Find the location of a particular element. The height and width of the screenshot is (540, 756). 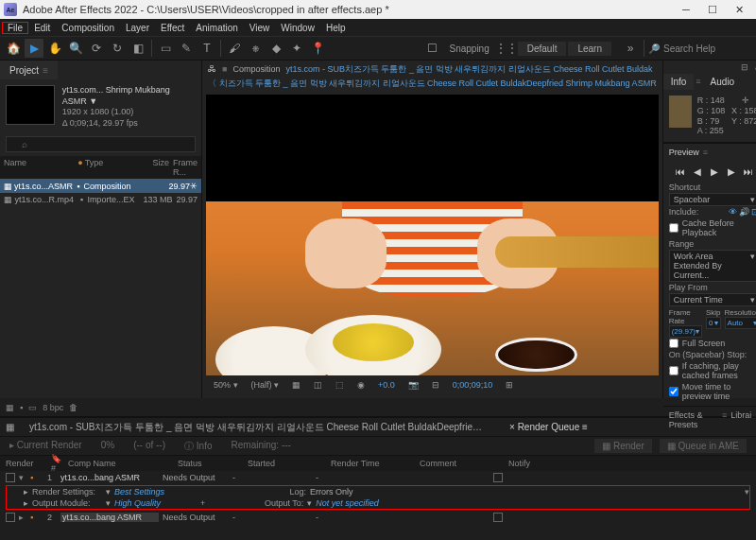

timeline-icon: ▦ is located at coordinates (9, 427).